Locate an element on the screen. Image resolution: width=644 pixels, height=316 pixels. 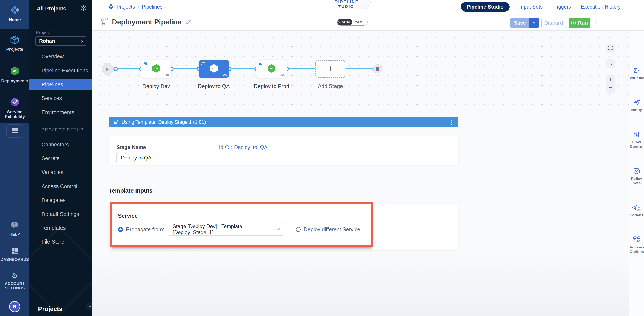
sidebar-item-services: Services is located at coordinates (61, 98).